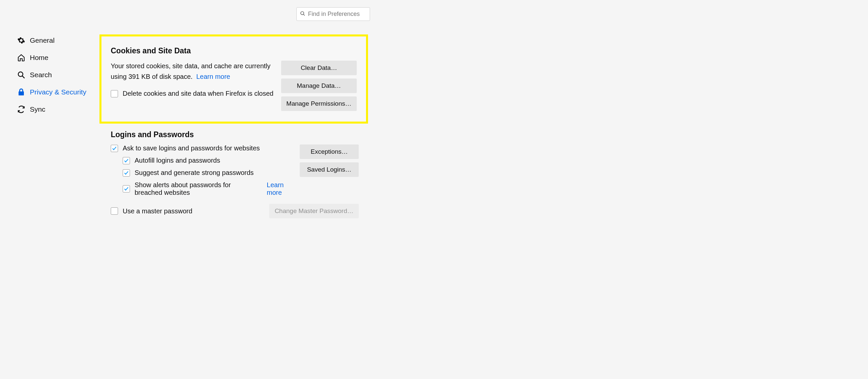 The height and width of the screenshot is (379, 868). What do you see at coordinates (194, 189) in the screenshot?
I see `breach-label: Show alerts about passwords for breached…` at bounding box center [194, 189].